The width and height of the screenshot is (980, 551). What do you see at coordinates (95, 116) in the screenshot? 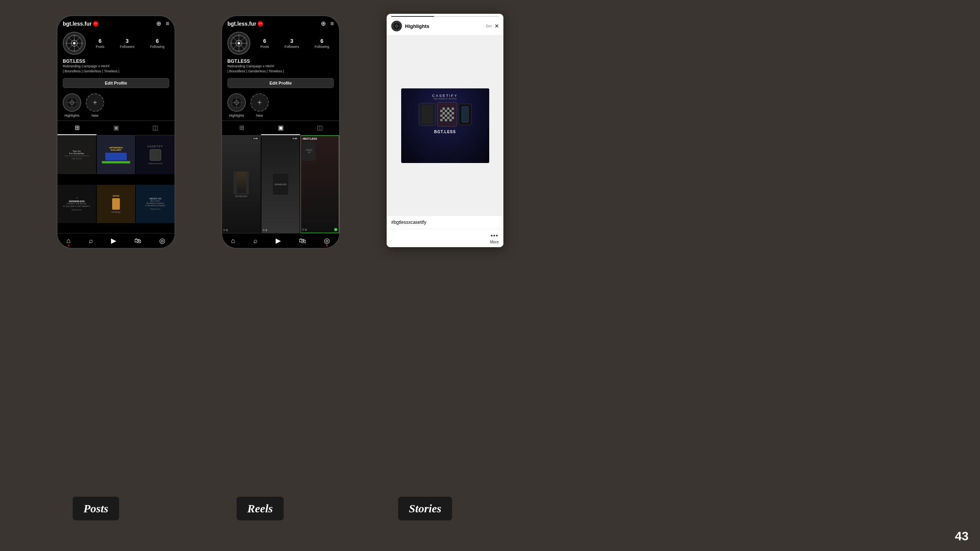
I see `new-highlight-label-posts: New` at bounding box center [95, 116].